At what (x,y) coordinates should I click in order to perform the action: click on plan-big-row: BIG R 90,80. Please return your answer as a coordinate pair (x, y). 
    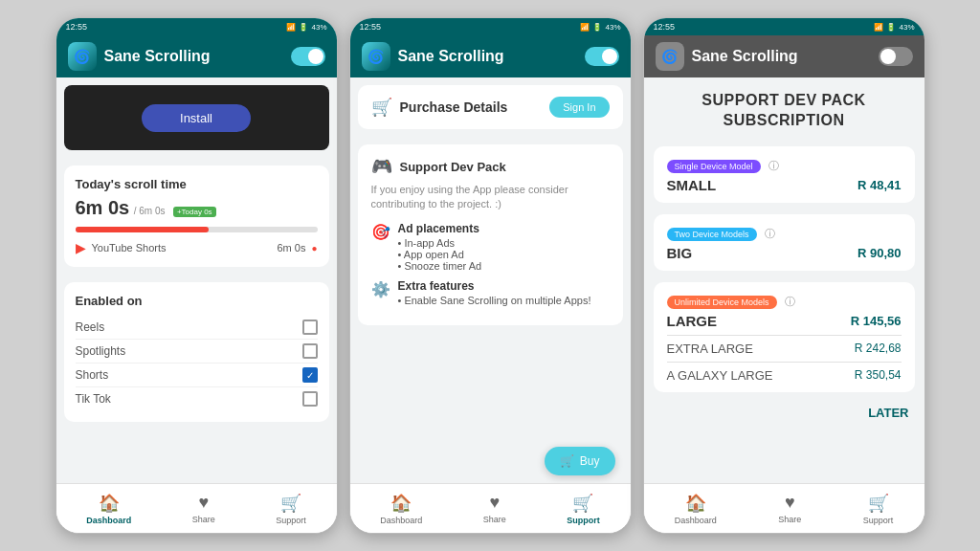
    Looking at the image, I should click on (785, 253).